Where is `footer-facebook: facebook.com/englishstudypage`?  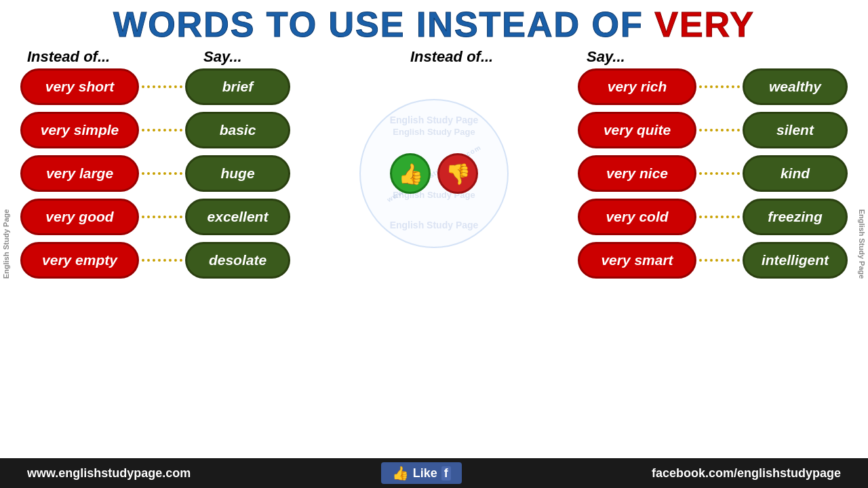 footer-facebook: facebook.com/englishstudypage is located at coordinates (746, 473).